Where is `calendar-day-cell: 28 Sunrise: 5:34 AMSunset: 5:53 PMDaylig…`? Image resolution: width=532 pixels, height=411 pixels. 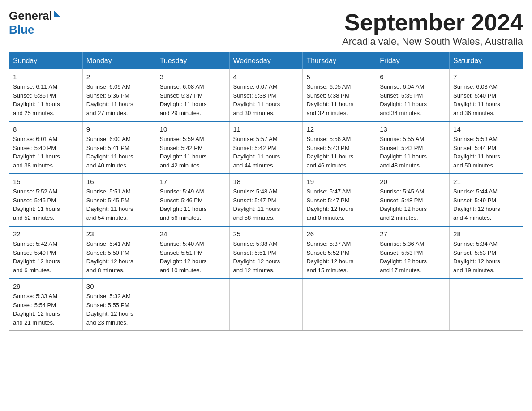 calendar-day-cell: 28 Sunrise: 5:34 AMSunset: 5:53 PMDaylig… is located at coordinates (486, 253).